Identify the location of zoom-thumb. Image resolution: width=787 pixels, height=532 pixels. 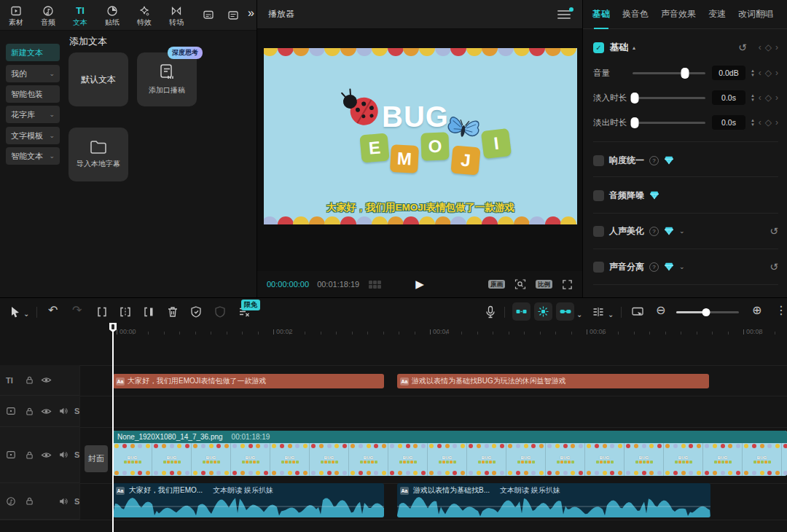
(707, 312).